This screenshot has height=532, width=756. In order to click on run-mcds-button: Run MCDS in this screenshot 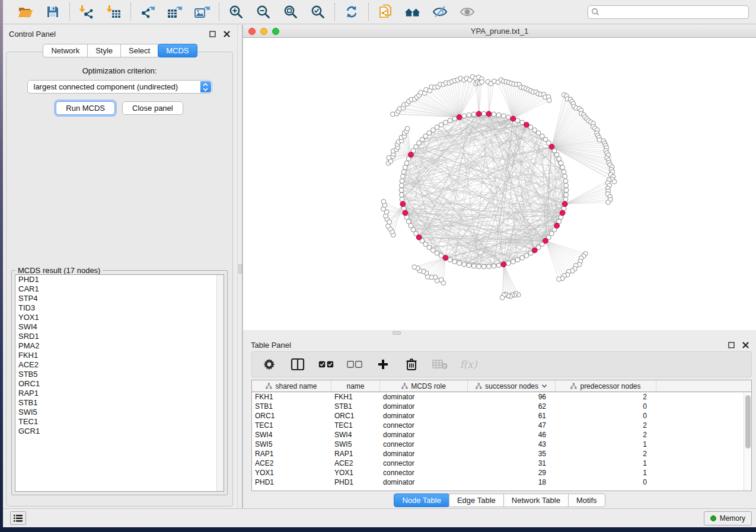, I will do `click(85, 108)`.